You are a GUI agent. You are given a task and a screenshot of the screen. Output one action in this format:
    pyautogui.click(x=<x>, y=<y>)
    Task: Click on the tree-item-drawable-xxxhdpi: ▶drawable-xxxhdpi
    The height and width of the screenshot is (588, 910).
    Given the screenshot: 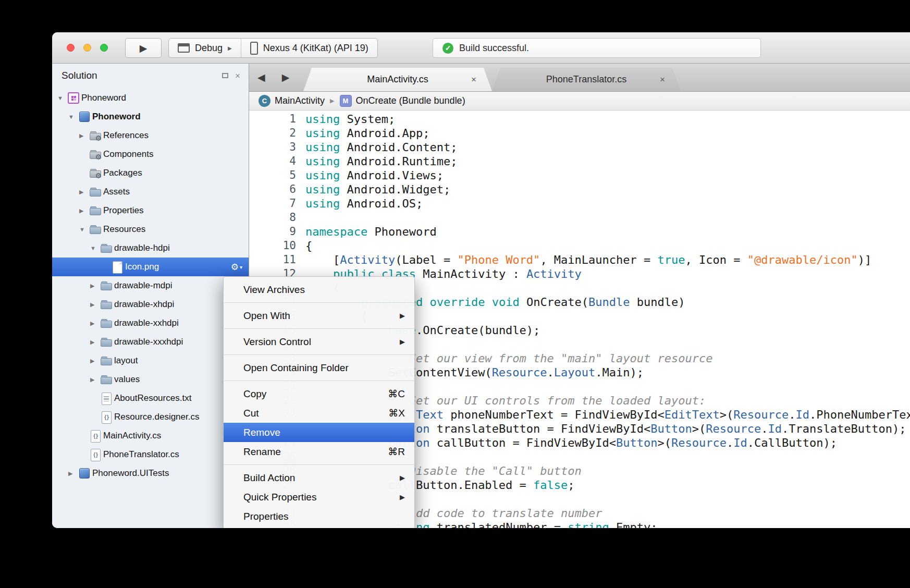 What is the action you would take?
    pyautogui.click(x=150, y=342)
    